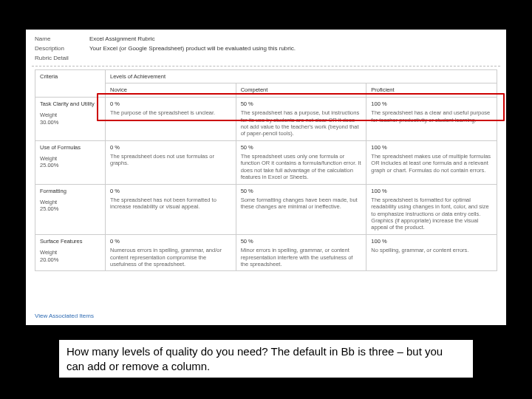 The height and width of the screenshot is (399, 532). Describe the element at coordinates (171, 90) in the screenshot. I see `level-header-novice: Novice` at that location.